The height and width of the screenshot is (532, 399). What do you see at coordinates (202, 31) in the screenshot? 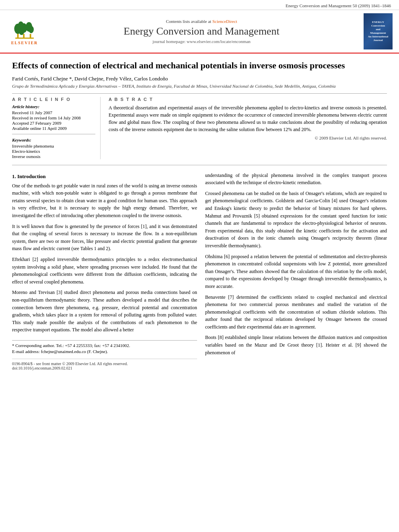
I see `journal-title-block: Contents lists available at ScienceDirec…` at bounding box center [202, 31].